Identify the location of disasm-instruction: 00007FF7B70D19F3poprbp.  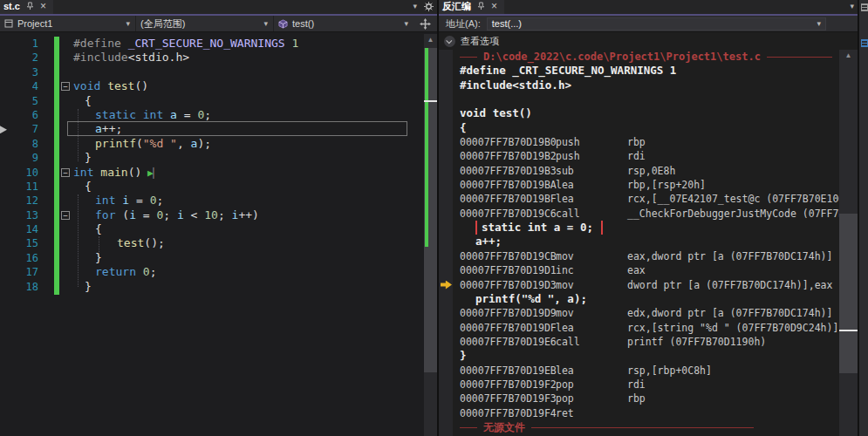
(639, 399).